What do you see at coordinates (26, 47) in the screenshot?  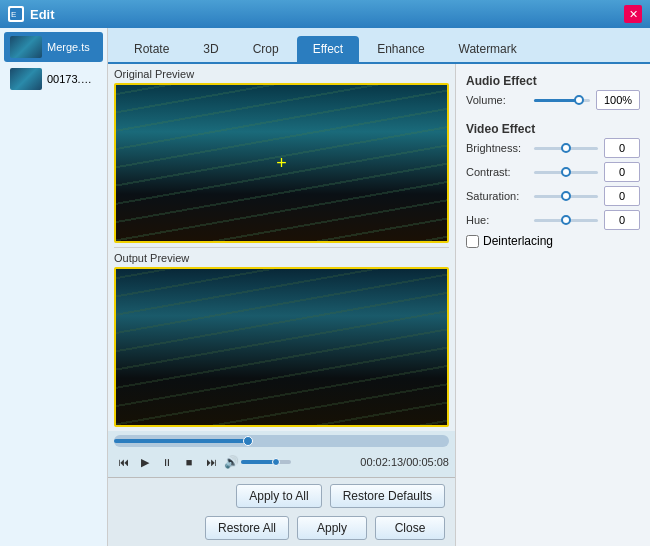 I see `merge-thumb` at bounding box center [26, 47].